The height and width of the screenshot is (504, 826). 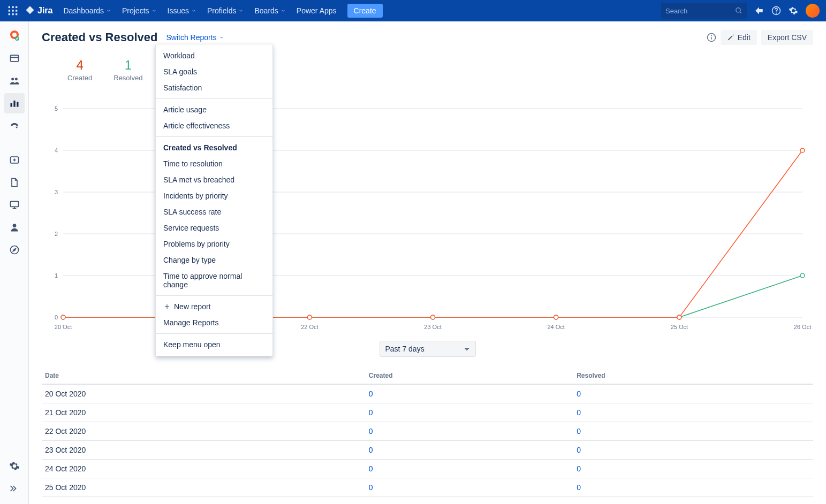 I want to click on nav-item-label: Projects, so click(x=136, y=11).